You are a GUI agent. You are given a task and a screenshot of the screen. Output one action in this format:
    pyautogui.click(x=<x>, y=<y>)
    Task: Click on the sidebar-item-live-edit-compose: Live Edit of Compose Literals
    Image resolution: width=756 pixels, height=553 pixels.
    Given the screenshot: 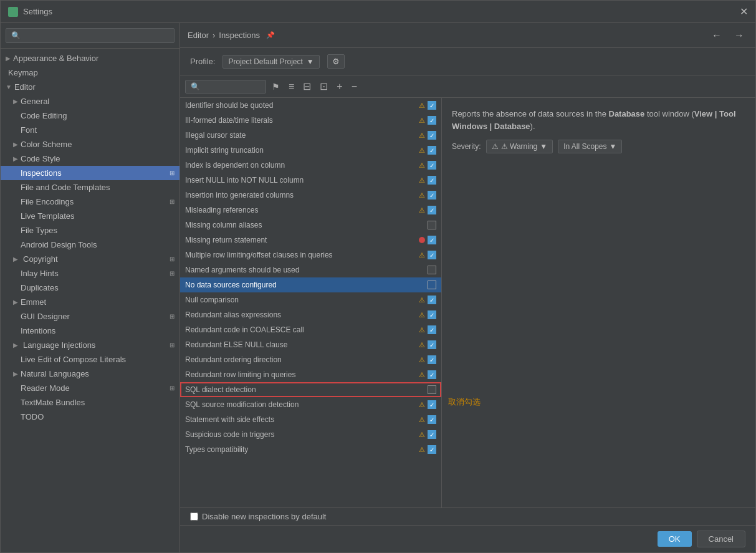 What is the action you would take?
    pyautogui.click(x=90, y=359)
    